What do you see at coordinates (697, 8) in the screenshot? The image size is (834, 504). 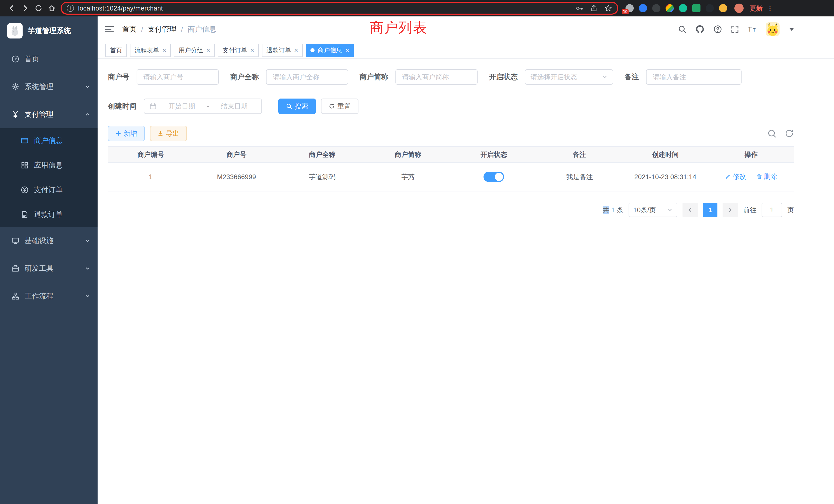 I see `ext-icon-green-square` at bounding box center [697, 8].